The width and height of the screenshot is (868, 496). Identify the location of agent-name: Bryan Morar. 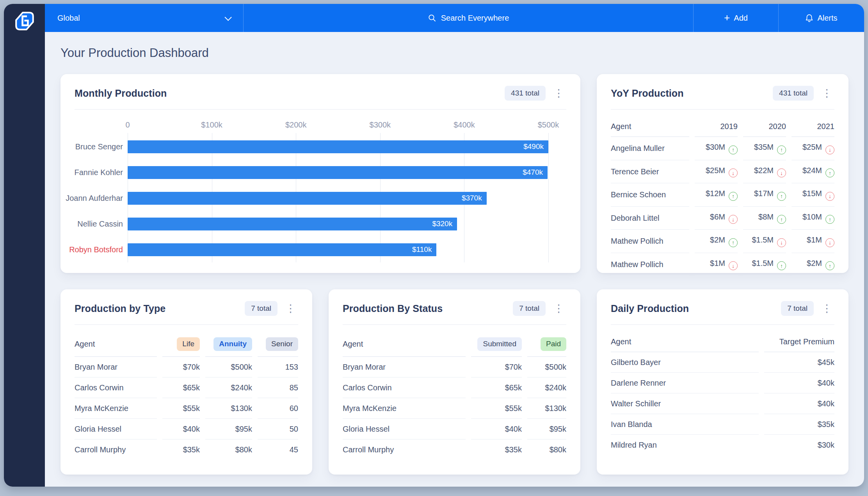
(116, 367).